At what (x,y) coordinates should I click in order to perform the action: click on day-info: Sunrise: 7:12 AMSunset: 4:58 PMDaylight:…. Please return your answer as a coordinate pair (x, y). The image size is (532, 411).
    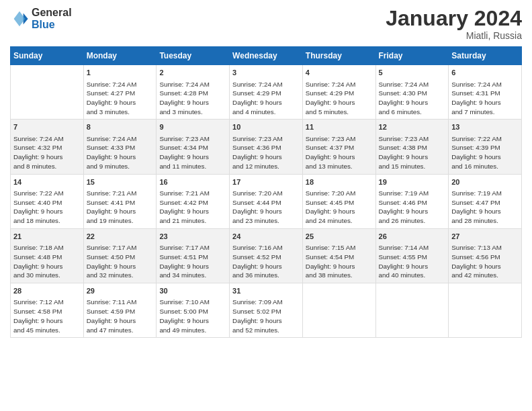
    Looking at the image, I should click on (47, 316).